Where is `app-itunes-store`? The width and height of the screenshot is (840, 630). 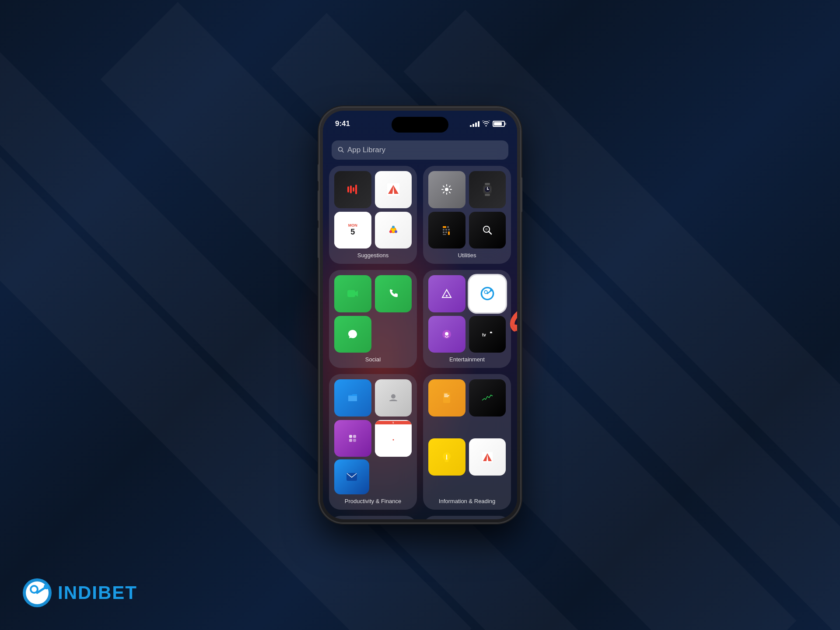
app-itunes-store is located at coordinates (447, 294).